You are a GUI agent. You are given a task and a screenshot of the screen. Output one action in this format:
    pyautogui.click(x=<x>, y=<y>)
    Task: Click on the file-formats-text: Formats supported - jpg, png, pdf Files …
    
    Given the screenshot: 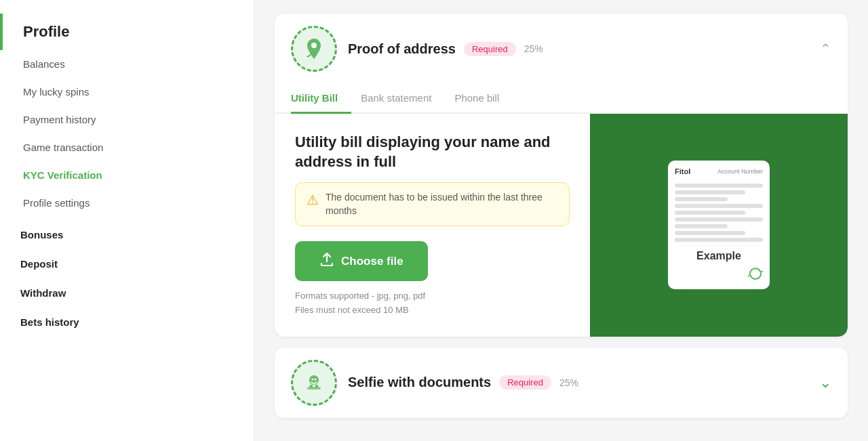 What is the action you would take?
    pyautogui.click(x=433, y=303)
    